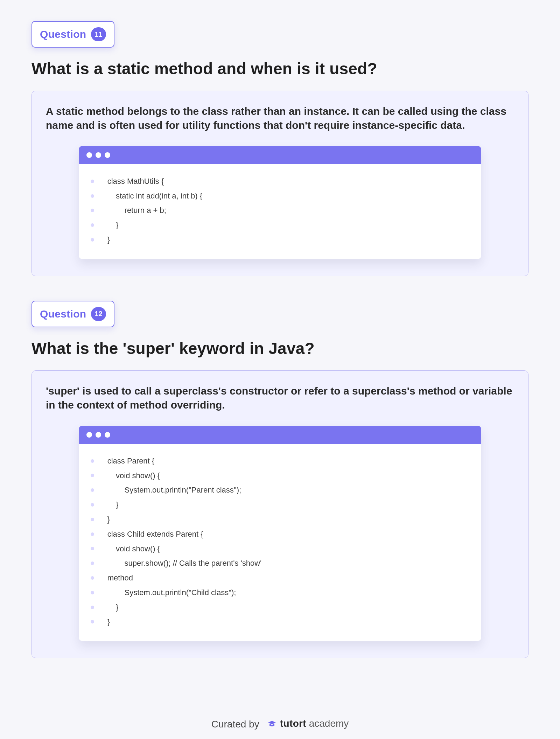 The width and height of the screenshot is (560, 739). I want to click on question-number: 12, so click(98, 314).